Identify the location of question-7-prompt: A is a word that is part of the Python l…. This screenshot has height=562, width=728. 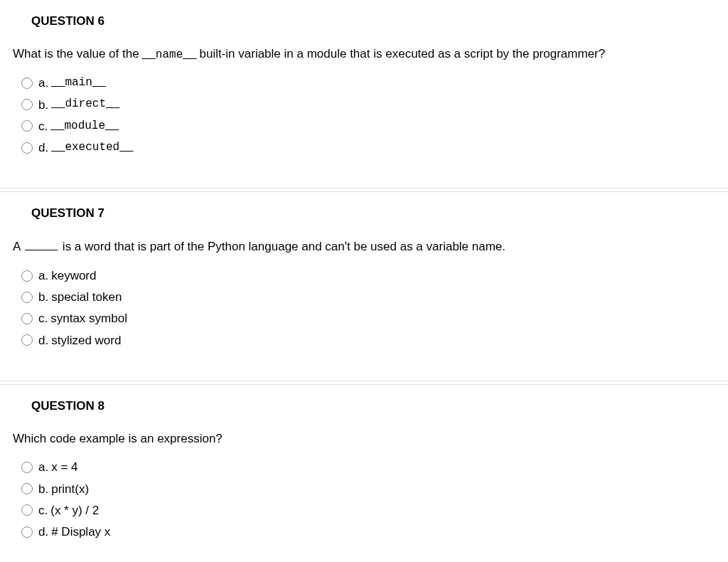
(364, 250).